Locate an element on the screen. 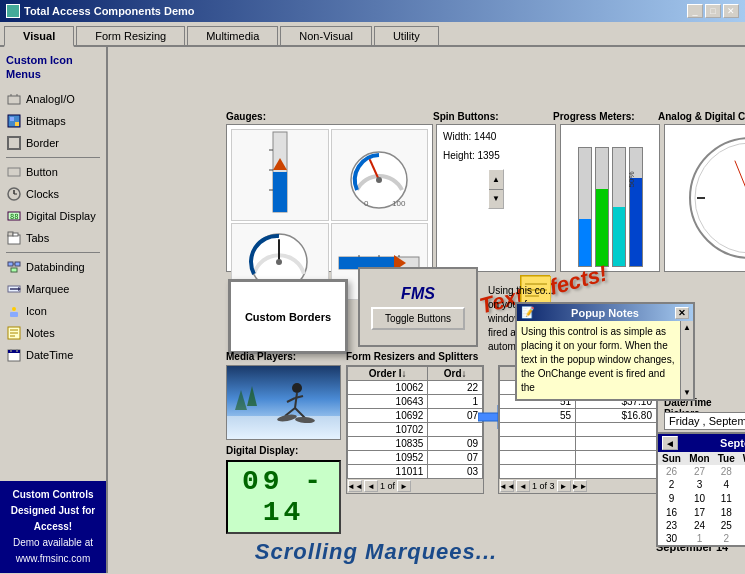 The width and height of the screenshot is (745, 574). popup-scrollbar: ▲ ▼ is located at coordinates (686, 360).